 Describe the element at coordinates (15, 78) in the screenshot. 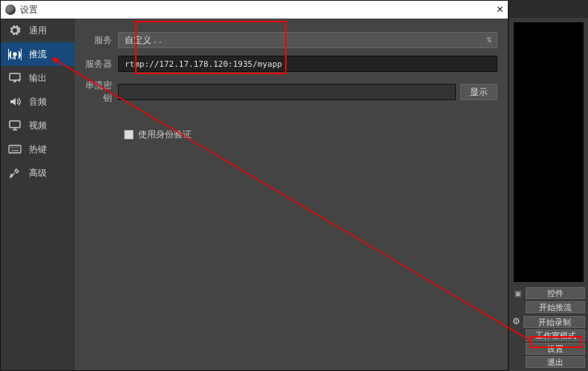

I see `monitor-icon` at that location.